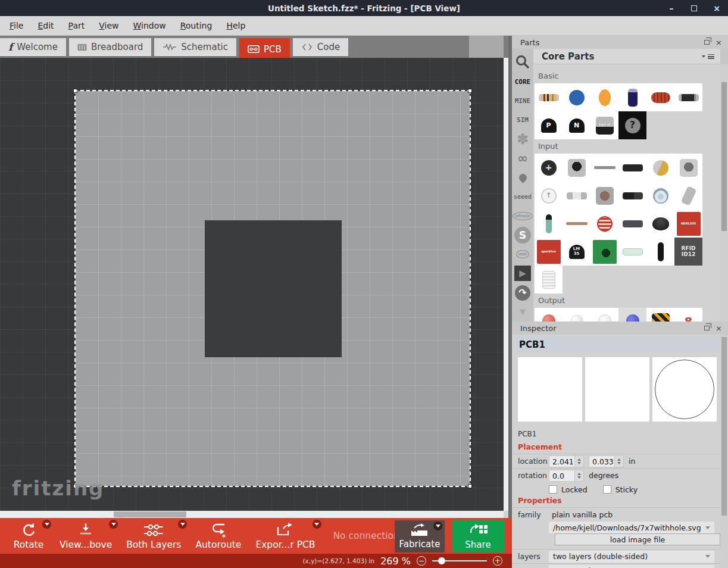  Describe the element at coordinates (506, 285) in the screenshot. I see `canvas-vertical-scrollbar` at that location.